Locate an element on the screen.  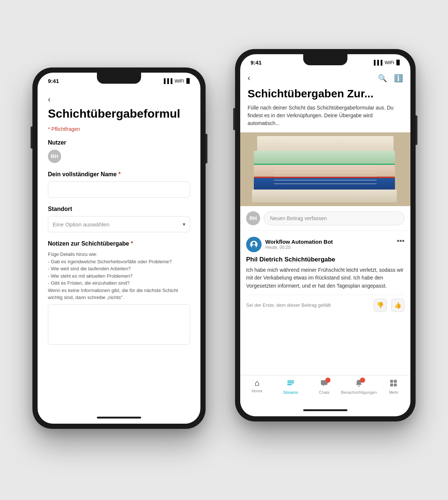
streams-icon is located at coordinates (291, 384).